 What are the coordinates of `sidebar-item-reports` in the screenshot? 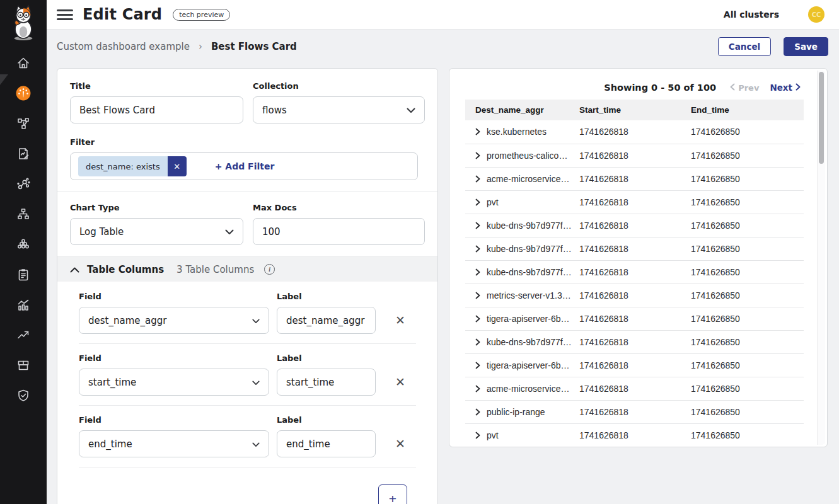 It's located at (23, 154).